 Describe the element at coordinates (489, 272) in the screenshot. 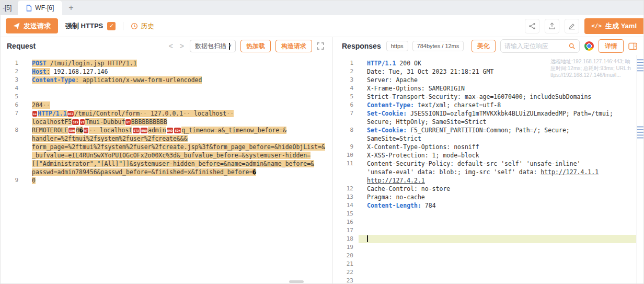

I see `editor-line: 22` at that location.